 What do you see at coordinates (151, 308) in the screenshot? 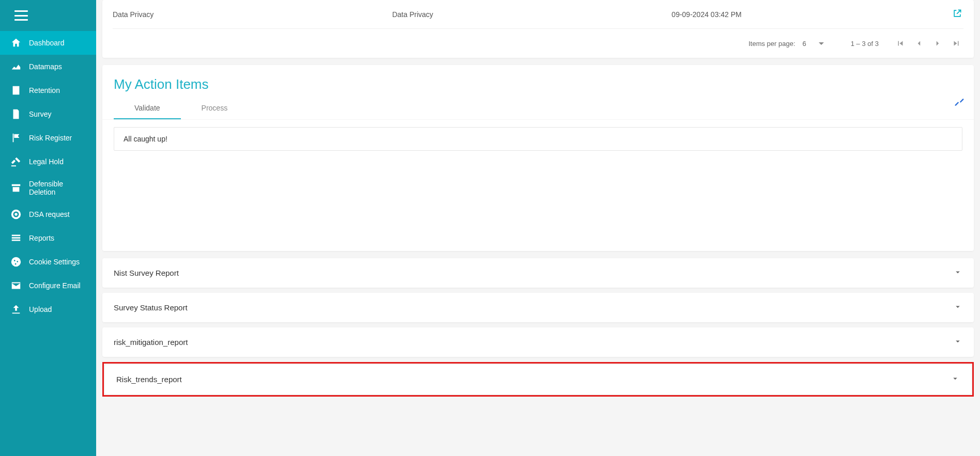
I see `accordion-title: Survey Status Report` at bounding box center [151, 308].